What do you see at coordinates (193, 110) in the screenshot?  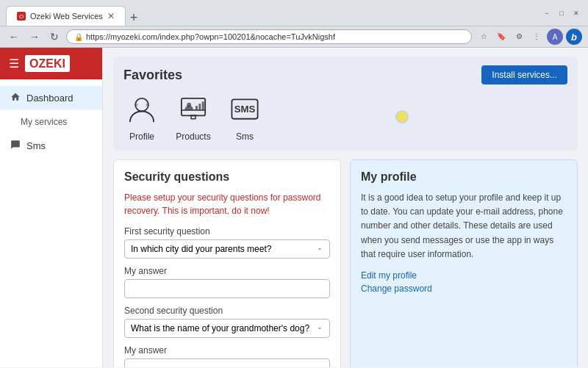 I see `products-icon` at bounding box center [193, 110].